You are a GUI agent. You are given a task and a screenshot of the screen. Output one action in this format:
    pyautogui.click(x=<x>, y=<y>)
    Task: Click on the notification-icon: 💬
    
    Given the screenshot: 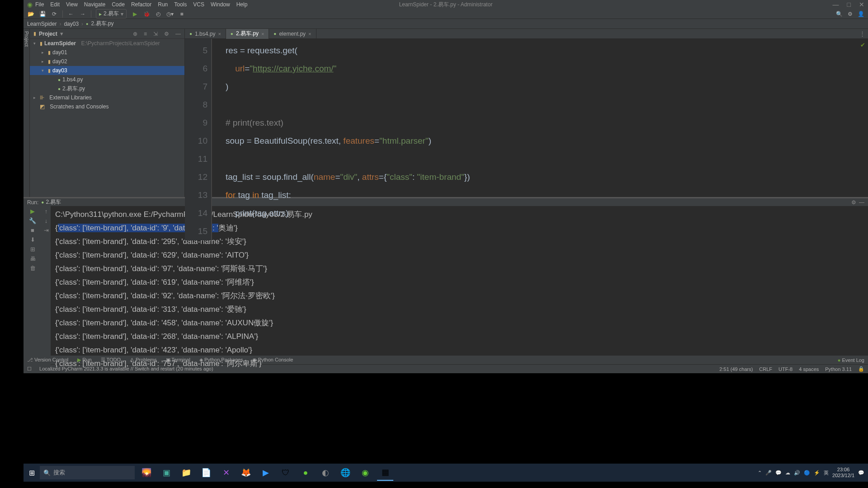 What is the action you would take?
    pyautogui.click(x=861, y=473)
    